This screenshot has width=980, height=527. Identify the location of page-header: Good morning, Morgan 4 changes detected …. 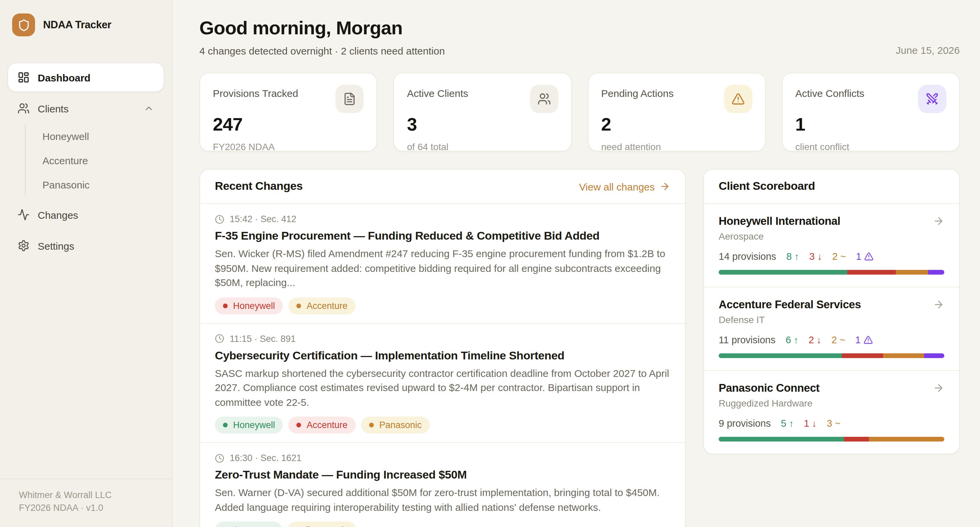
(580, 37).